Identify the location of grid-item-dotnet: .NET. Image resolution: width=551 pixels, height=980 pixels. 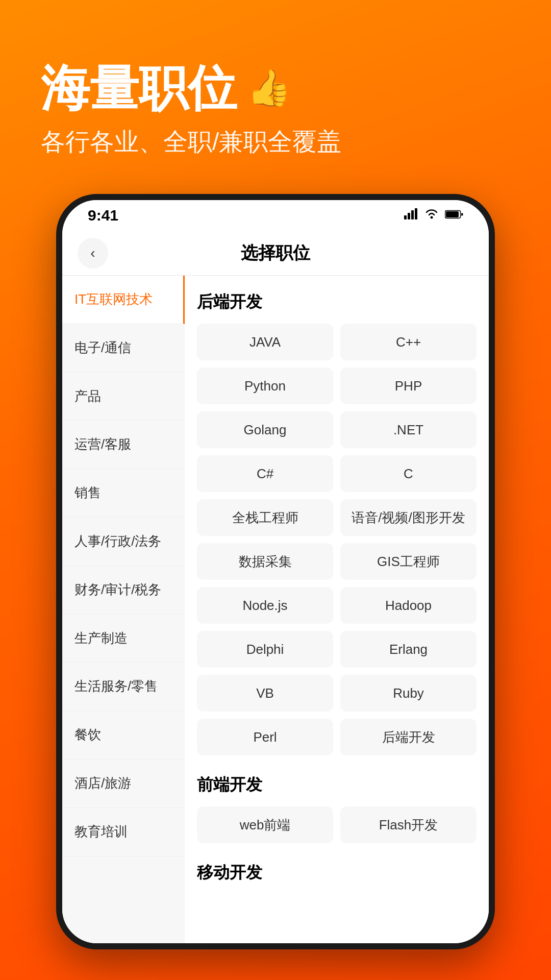
(408, 430).